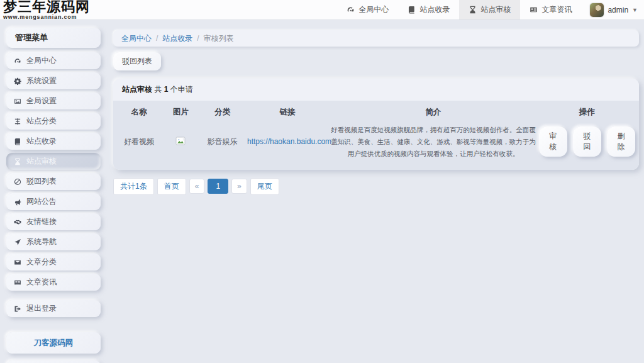 The height and width of the screenshot is (363, 644). Describe the element at coordinates (429, 10) in the screenshot. I see `topnav-item-site-index: 站点收录` at that location.